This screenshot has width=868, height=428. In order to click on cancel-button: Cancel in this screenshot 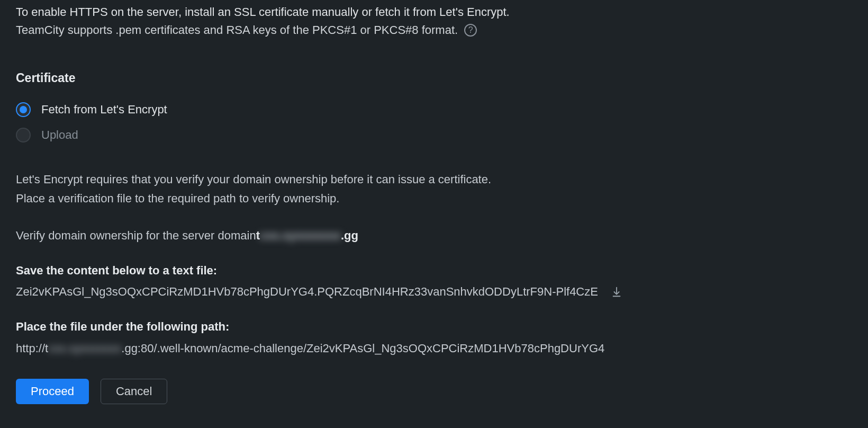, I will do `click(134, 391)`.